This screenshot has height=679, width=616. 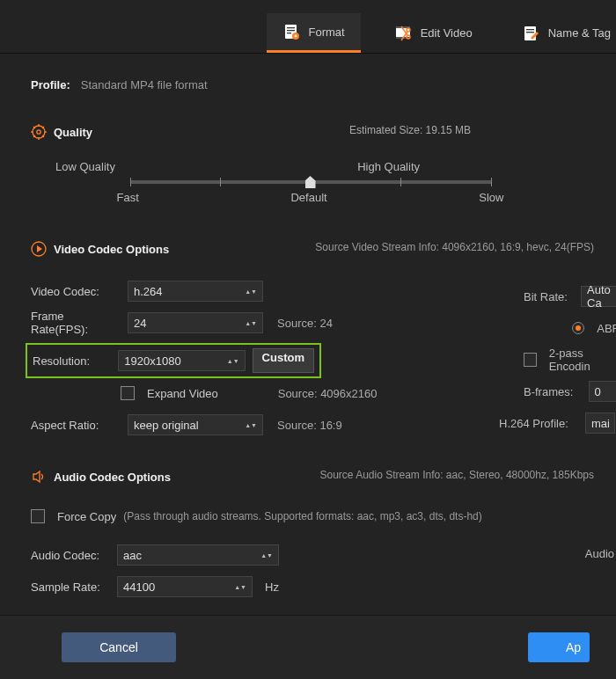 What do you see at coordinates (283, 361) in the screenshot?
I see `custom-resolution-button: Custom` at bounding box center [283, 361].